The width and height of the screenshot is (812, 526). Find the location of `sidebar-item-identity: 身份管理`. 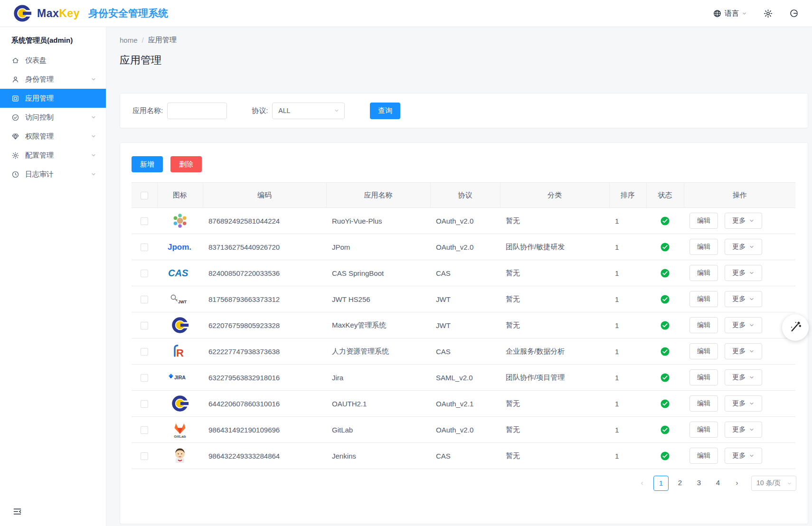

sidebar-item-identity: 身份管理 is located at coordinates (53, 79).